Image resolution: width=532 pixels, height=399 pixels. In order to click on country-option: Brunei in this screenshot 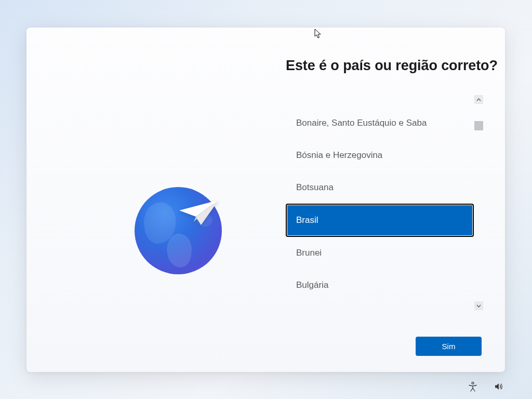, I will do `click(380, 253)`.